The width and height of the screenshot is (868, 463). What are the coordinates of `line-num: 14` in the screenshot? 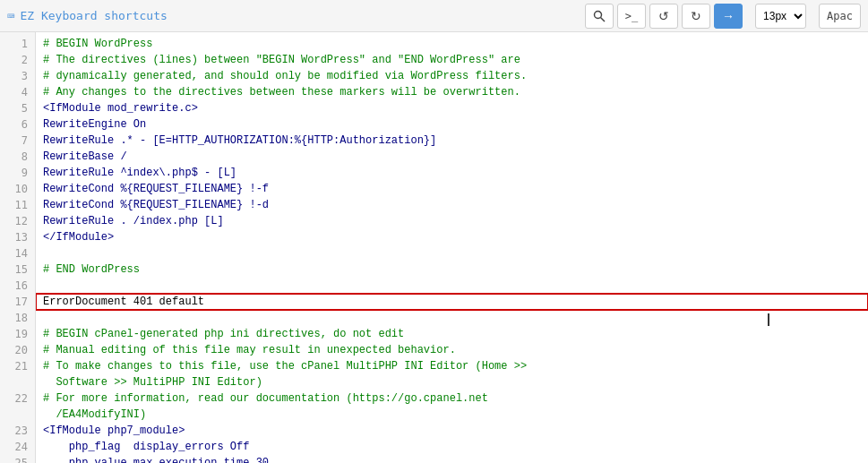 It's located at (18, 253).